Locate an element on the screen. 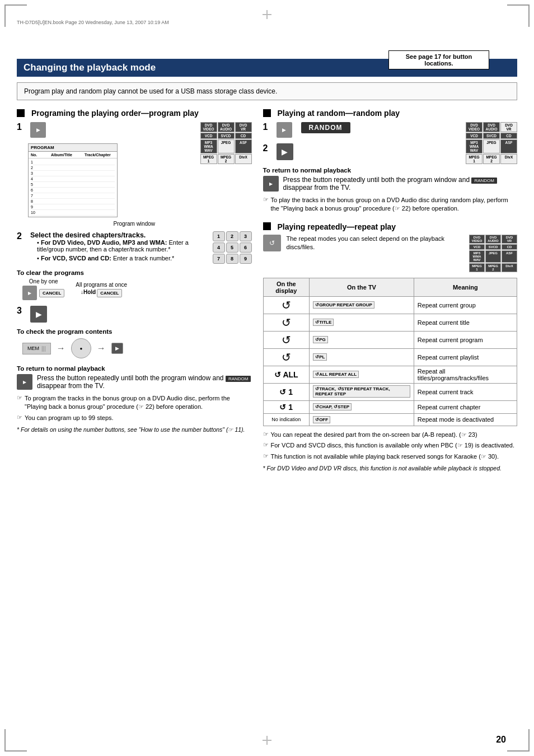 This screenshot has height=756, width=534. disc-badges-random: DVDVIDEO DVDAUDIO DVDVR VCD SVCD CD MP3W… is located at coordinates (491, 143).